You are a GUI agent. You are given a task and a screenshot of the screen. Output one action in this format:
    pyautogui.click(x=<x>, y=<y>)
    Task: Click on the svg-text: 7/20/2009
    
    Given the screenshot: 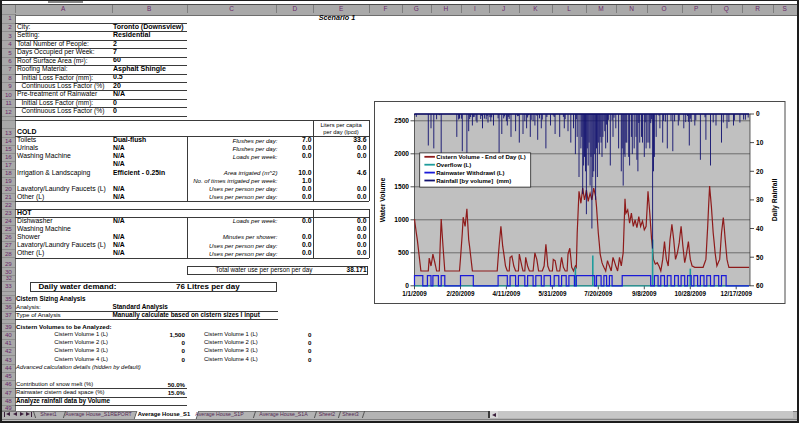 What is the action you would take?
    pyautogui.click(x=598, y=294)
    